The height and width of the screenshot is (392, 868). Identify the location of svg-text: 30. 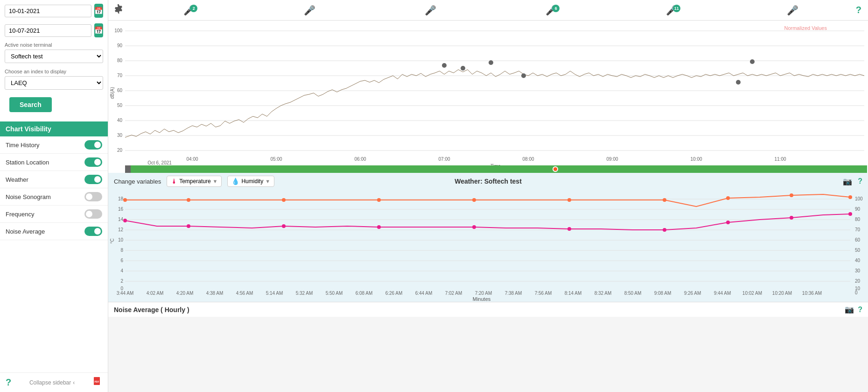
(120, 135).